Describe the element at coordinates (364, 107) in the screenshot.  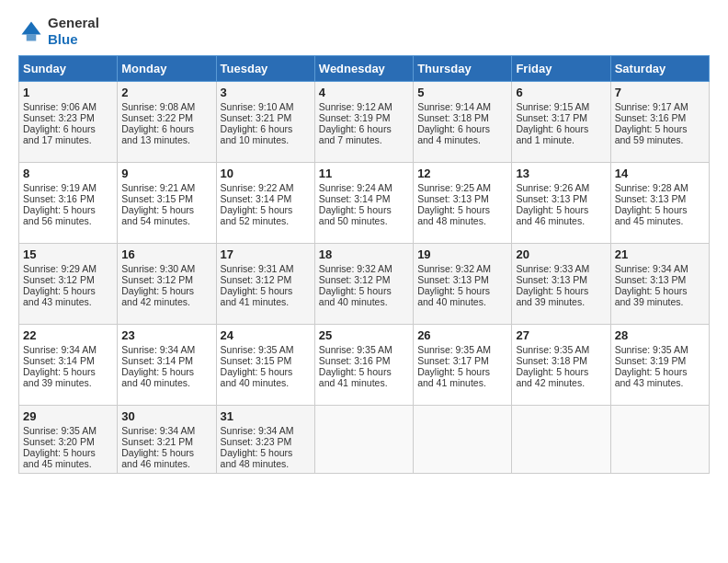
I see `sunrise-time: Sunrise: 9:12 AM` at that location.